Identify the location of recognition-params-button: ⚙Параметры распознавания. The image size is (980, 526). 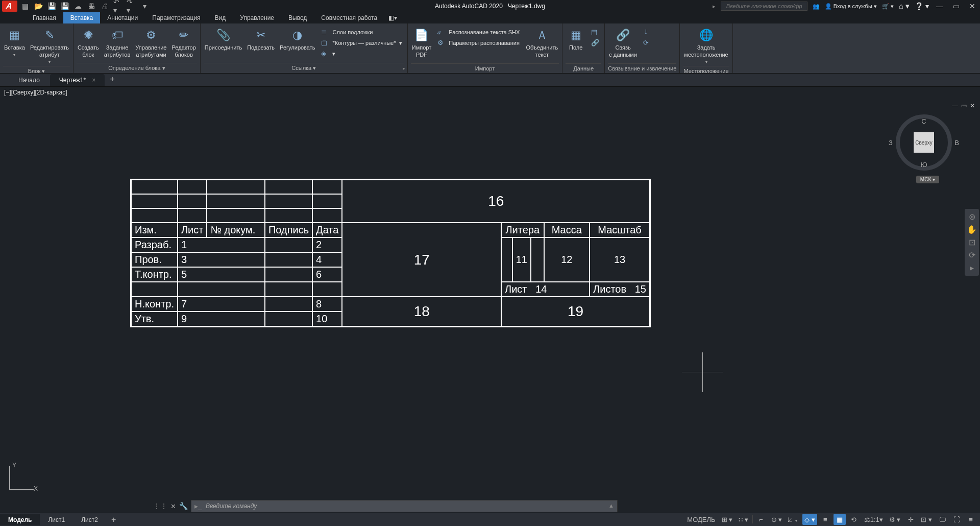
(479, 43).